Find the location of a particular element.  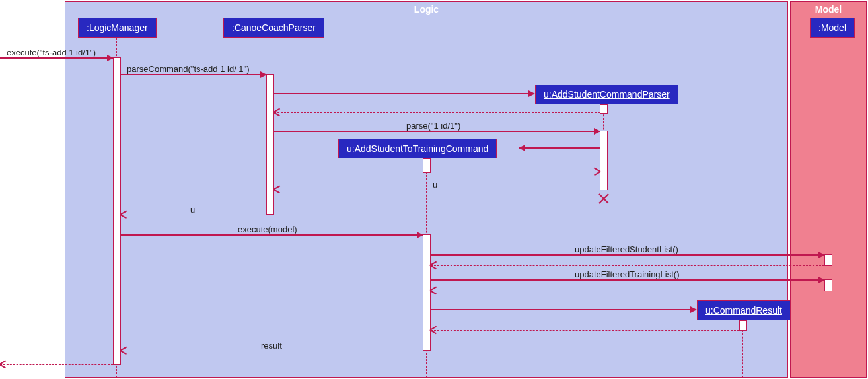

participant-label: u:AddStudentCommandParser is located at coordinates (606, 94).